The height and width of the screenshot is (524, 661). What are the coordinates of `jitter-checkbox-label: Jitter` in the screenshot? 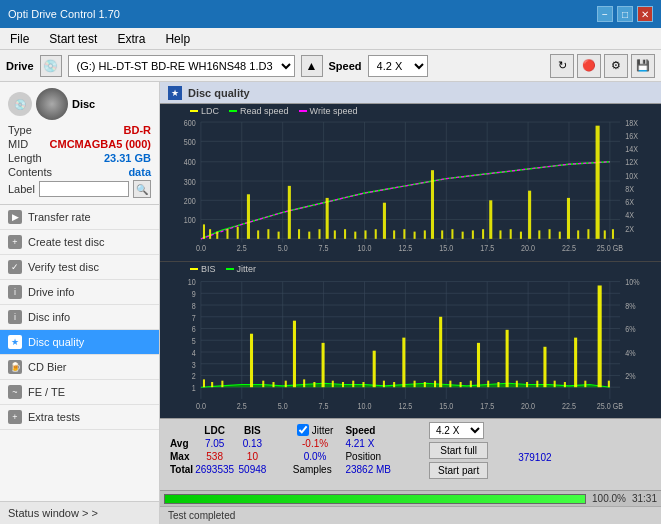 It's located at (316, 430).